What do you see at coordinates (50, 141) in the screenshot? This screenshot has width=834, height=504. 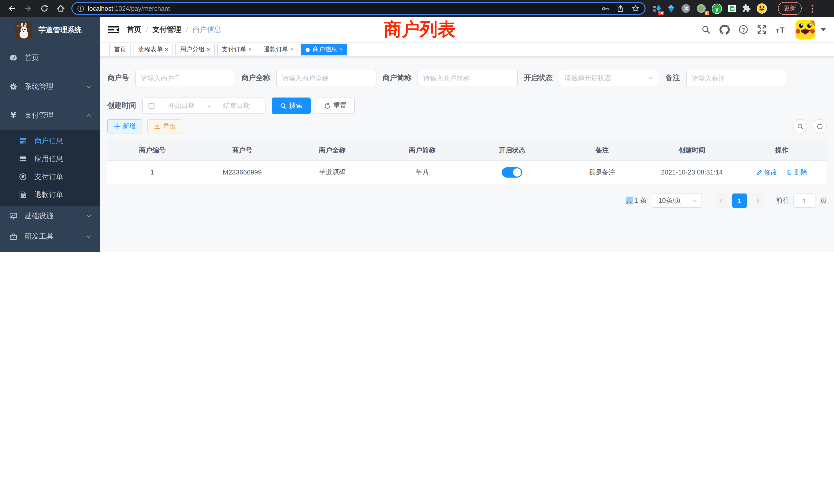 I see `sidebar-item-merchant-info: 商户信息` at bounding box center [50, 141].